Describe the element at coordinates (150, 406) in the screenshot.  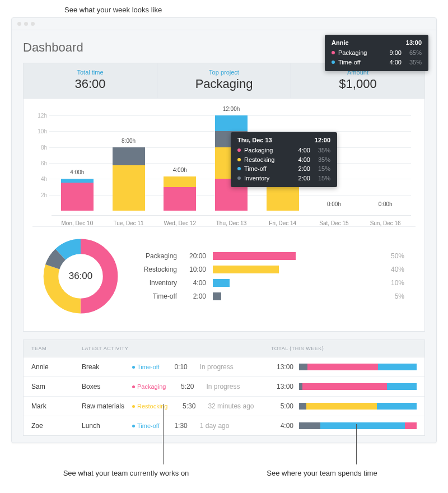
I see `team-project-tag: Restocking` at that location.